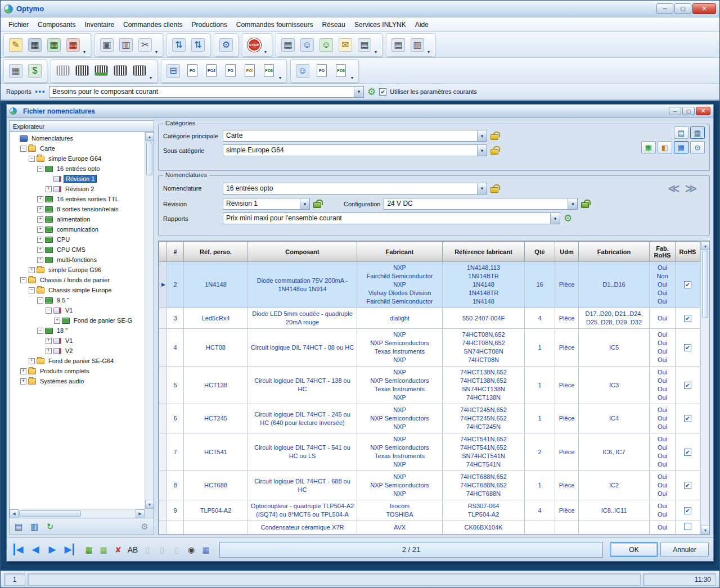  I want to click on customer-po-button: PO, so click(322, 71).